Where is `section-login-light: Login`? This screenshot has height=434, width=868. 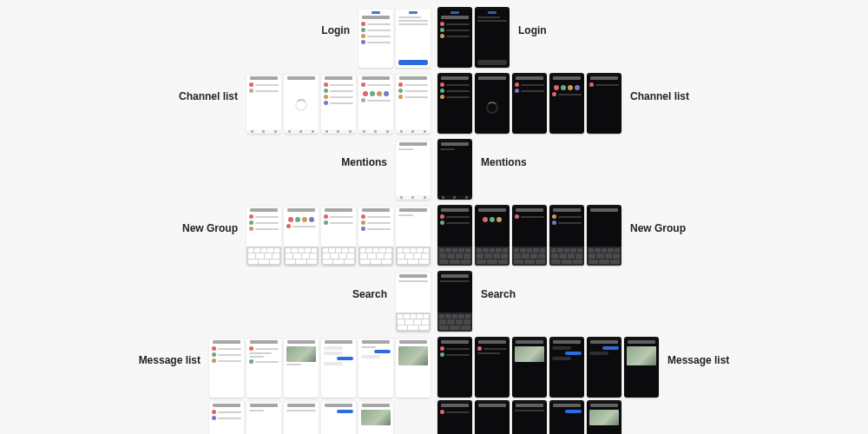
section-login-light: Login is located at coordinates (351, 37).